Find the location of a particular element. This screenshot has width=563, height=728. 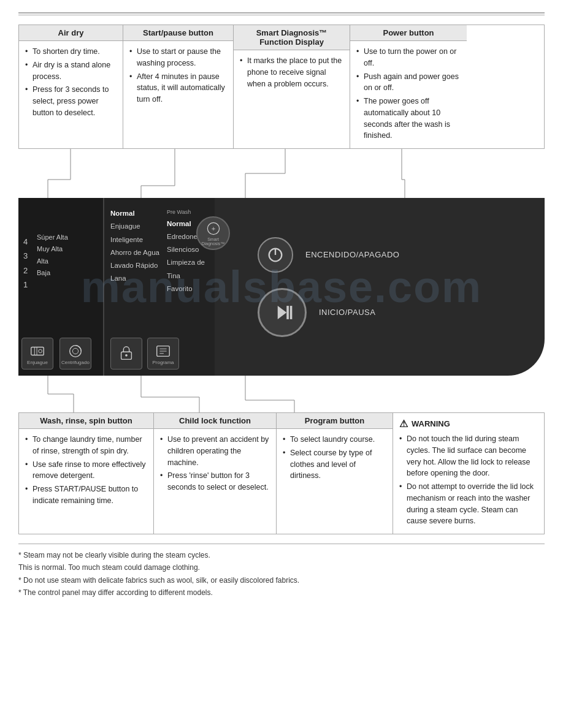

child-lock-icon-btn is located at coordinates (126, 354).